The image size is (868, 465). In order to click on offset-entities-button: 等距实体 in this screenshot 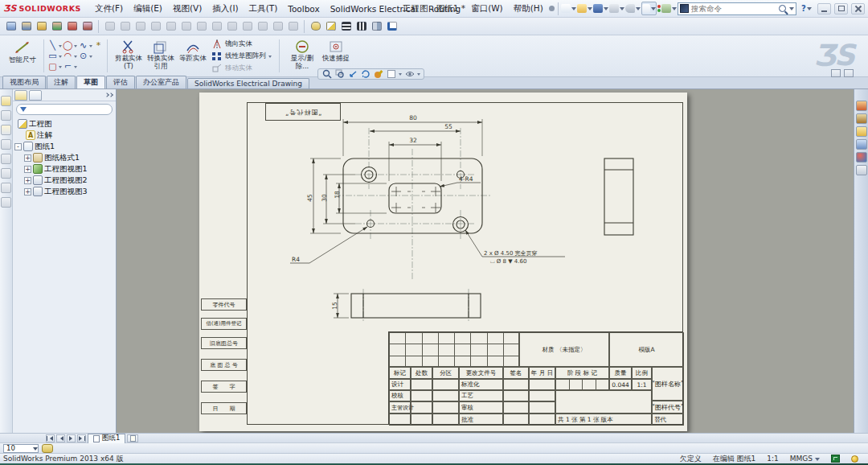, I will do `click(193, 56)`.